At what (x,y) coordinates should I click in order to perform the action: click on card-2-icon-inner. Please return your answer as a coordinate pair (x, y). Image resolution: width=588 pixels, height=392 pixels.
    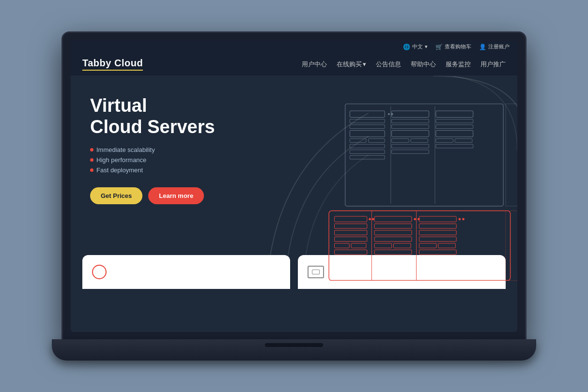
    Looking at the image, I should click on (316, 272).